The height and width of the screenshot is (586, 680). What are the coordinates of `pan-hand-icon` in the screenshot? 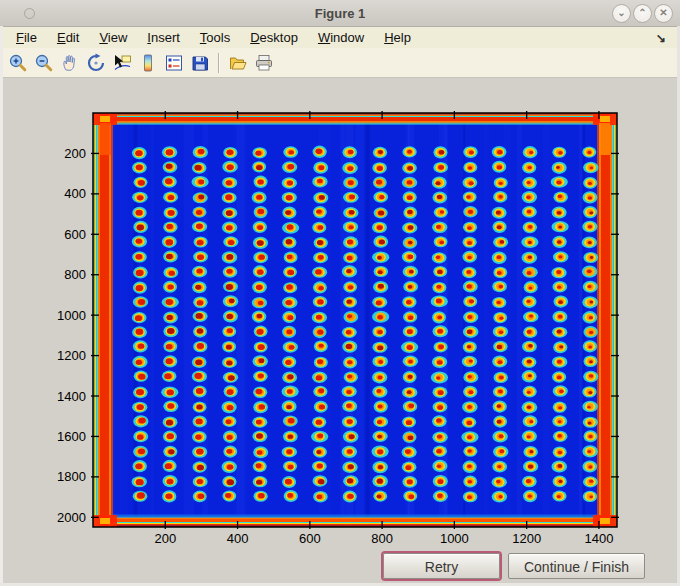 It's located at (70, 63).